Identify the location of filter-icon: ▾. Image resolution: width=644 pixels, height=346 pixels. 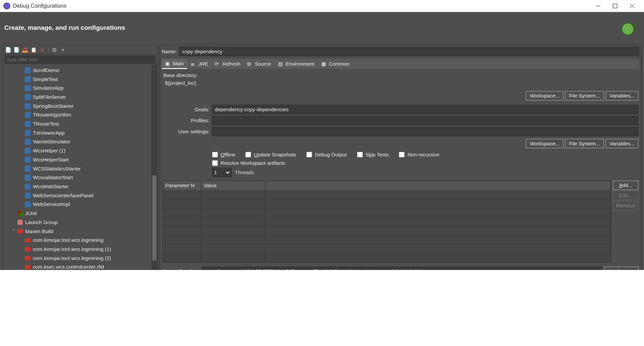
(63, 50).